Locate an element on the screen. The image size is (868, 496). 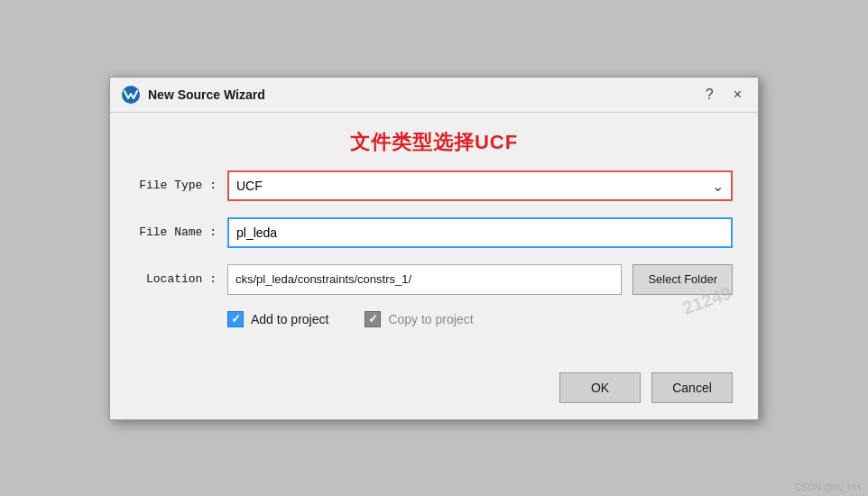
copy-to-project-label: Copy to project is located at coordinates (430, 319).